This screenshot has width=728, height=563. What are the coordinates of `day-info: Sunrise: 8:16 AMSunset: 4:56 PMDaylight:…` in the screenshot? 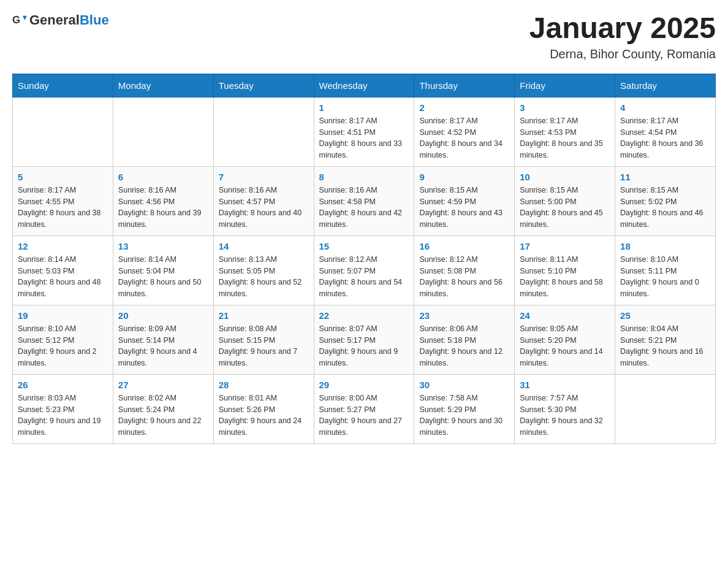 It's located at (163, 207).